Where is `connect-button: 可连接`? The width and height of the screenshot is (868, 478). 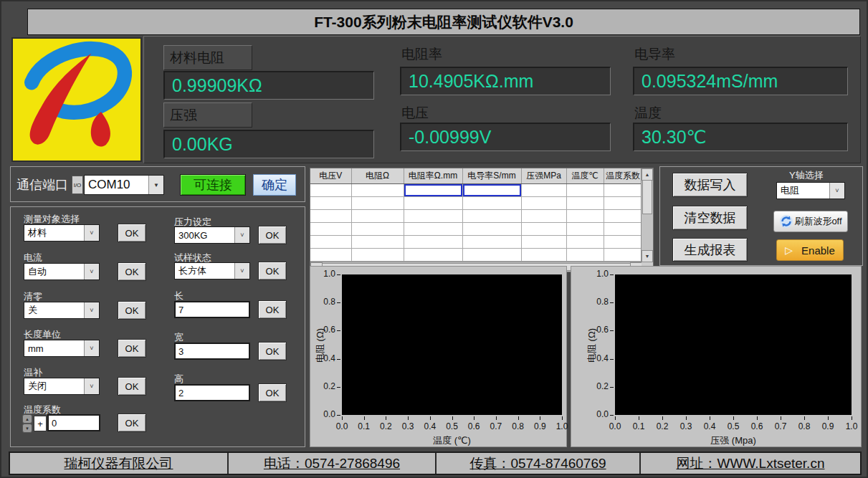
connect-button: 可连接 is located at coordinates (213, 185).